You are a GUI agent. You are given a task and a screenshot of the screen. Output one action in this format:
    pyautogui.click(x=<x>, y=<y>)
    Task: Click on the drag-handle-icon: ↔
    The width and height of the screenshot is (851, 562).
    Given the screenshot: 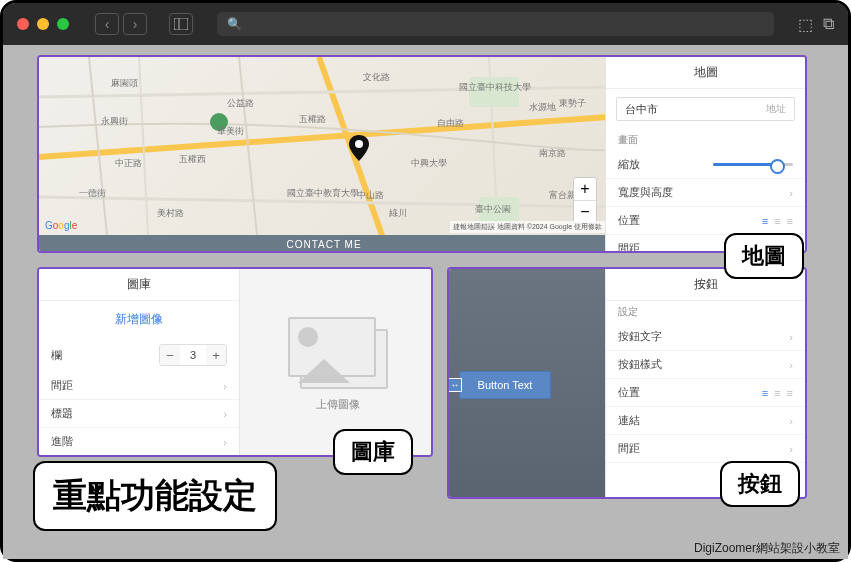 What is the action you would take?
    pyautogui.click(x=455, y=385)
    